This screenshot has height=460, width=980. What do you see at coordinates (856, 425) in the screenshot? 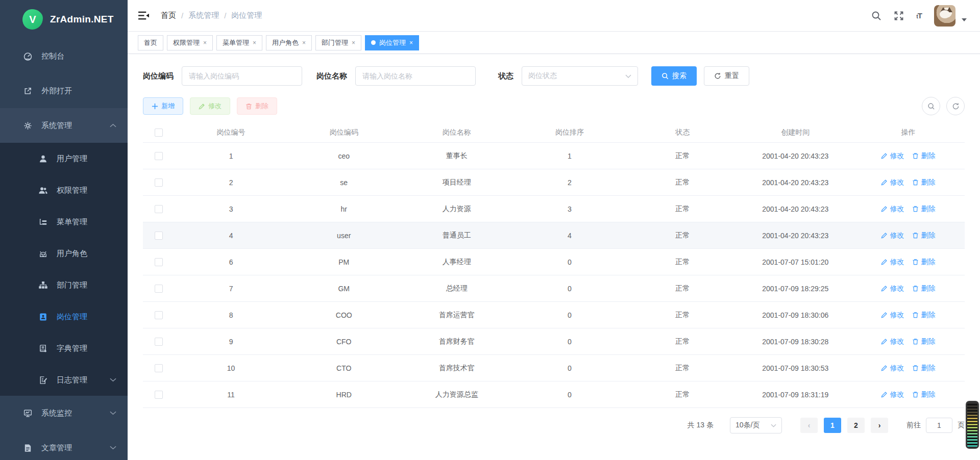
I see `page-button-2: 2` at bounding box center [856, 425].